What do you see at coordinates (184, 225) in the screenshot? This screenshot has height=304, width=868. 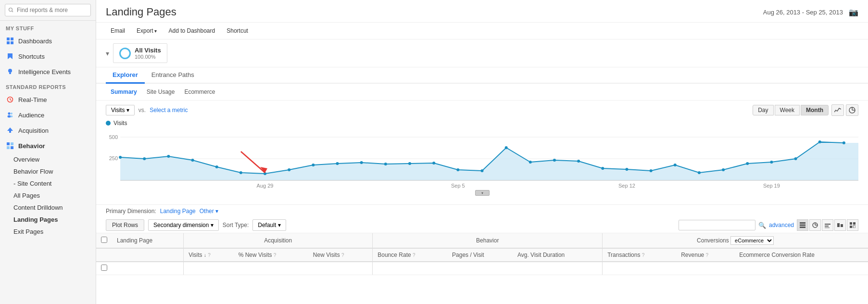 I see `secondary-dimension-button: Secondary dimension` at bounding box center [184, 225].